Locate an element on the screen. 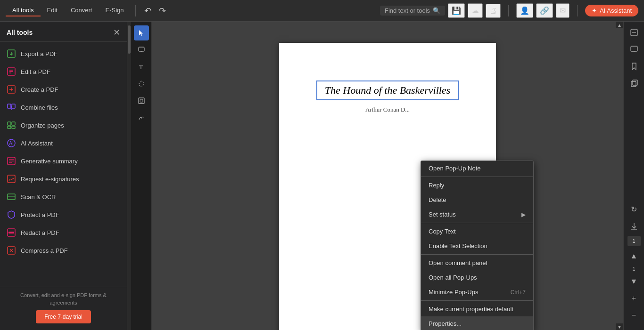 The width and height of the screenshot is (644, 330). nav-all-tools: All tools is located at coordinates (23, 10).